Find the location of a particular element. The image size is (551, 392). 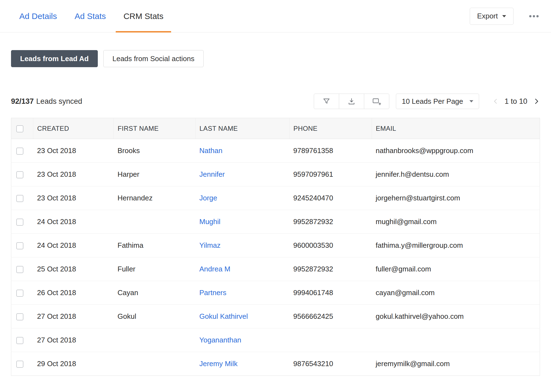

chevron-right-icon is located at coordinates (536, 101).